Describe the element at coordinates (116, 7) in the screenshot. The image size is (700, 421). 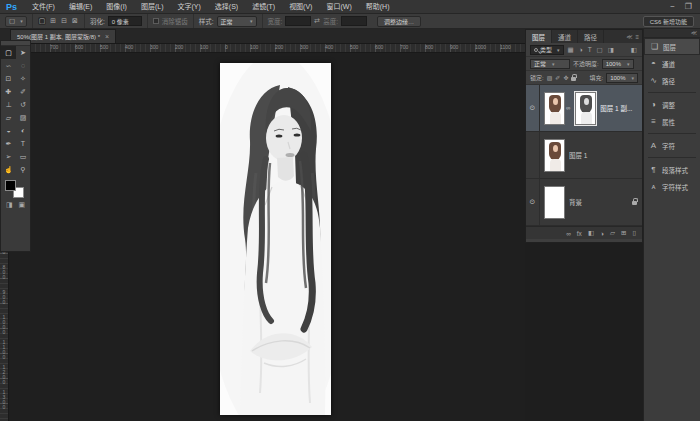
I see `menu-item-image: 图像(I)` at that location.